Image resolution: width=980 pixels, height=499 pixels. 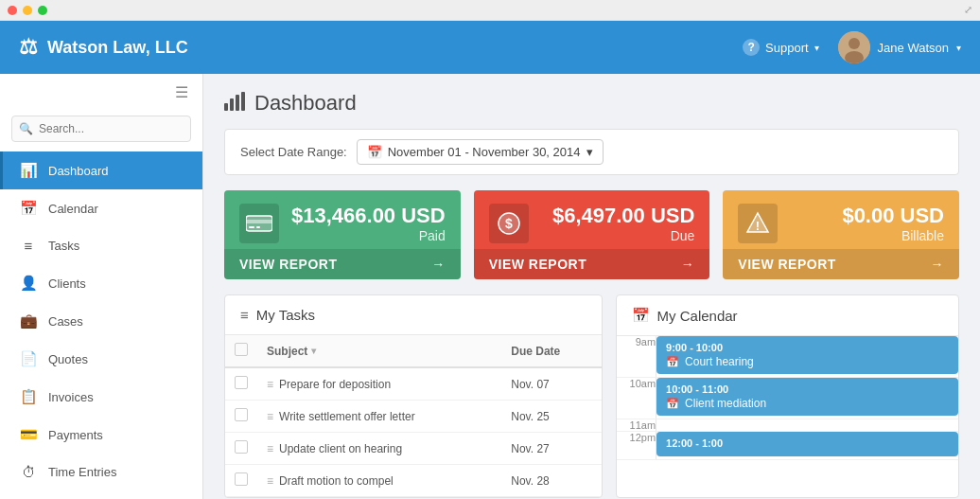 What do you see at coordinates (808, 399) in the screenshot?
I see `events-cell-10am: 10:00 - 11:00 📅 Client mediation` at bounding box center [808, 399].